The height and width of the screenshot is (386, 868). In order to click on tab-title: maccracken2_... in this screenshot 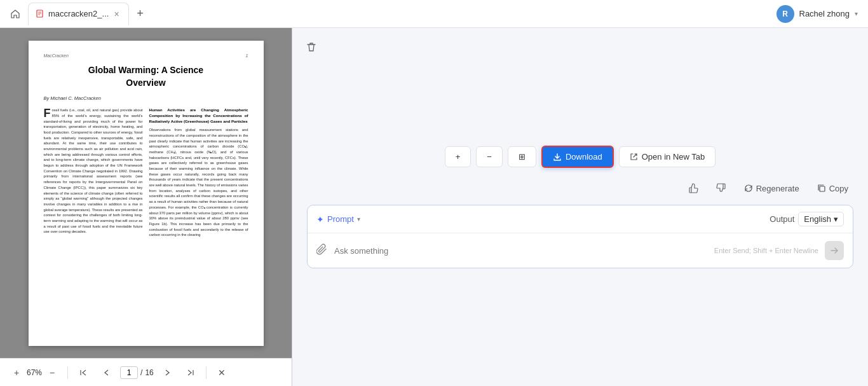, I will do `click(79, 14)`.